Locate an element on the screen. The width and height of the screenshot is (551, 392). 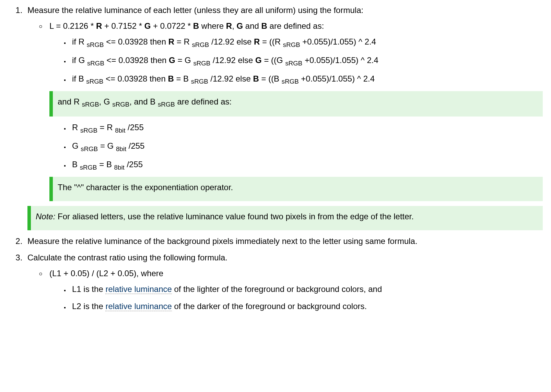
g-8bit: G sRGB = G 8bit /255 is located at coordinates (306, 147).